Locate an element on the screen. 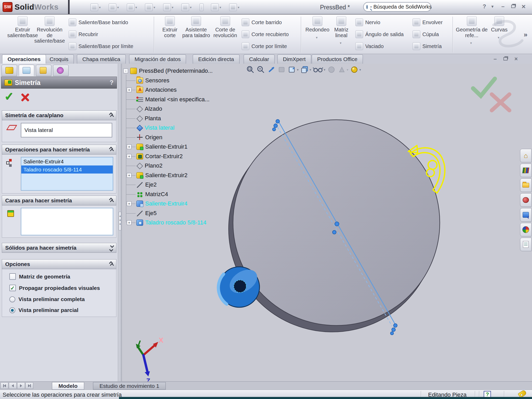  view-orientation-button: ▾ is located at coordinates (293, 70).